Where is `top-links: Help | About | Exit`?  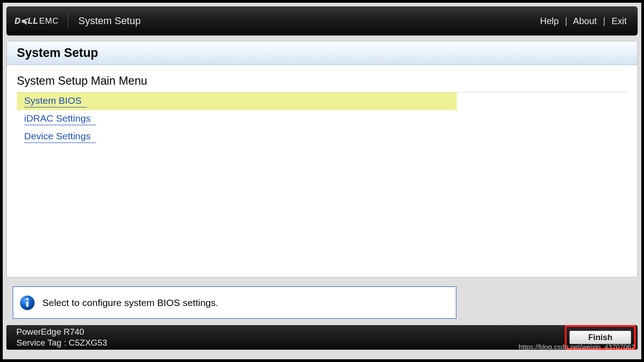
top-links: Help | About | Exit is located at coordinates (583, 21).